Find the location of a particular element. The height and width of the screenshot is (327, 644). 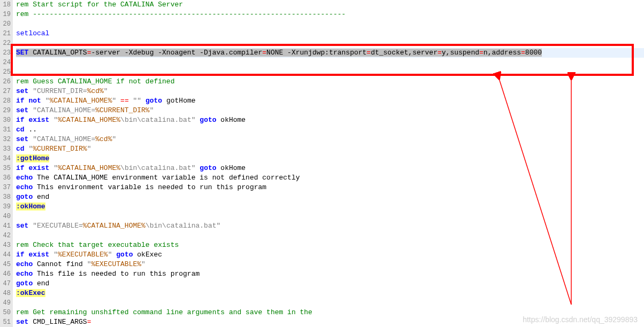

code-line: echo The CATALINA_HOME environment varia… is located at coordinates (330, 178).